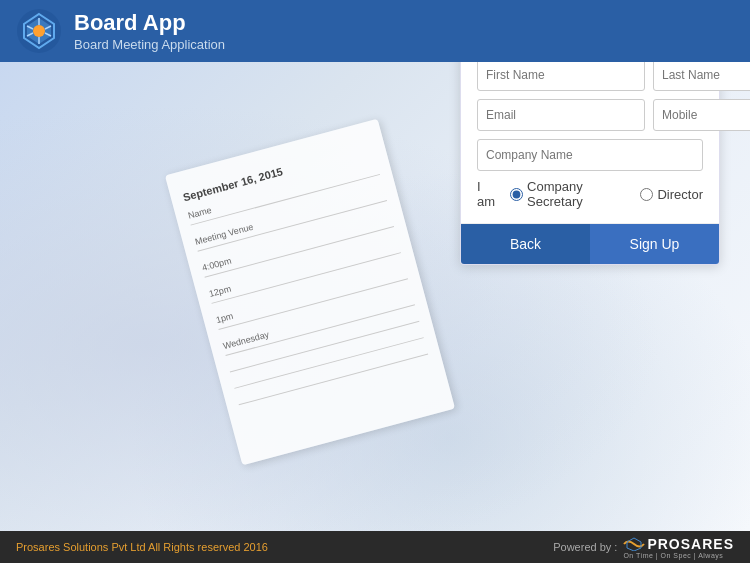  Describe the element at coordinates (81, 547) in the screenshot. I see `footer-company-name: Prosares Solutions Pvt Ltd` at that location.